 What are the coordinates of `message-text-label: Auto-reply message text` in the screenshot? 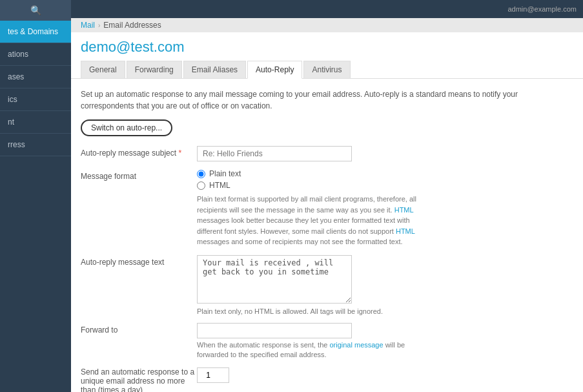 It's located at (139, 261).